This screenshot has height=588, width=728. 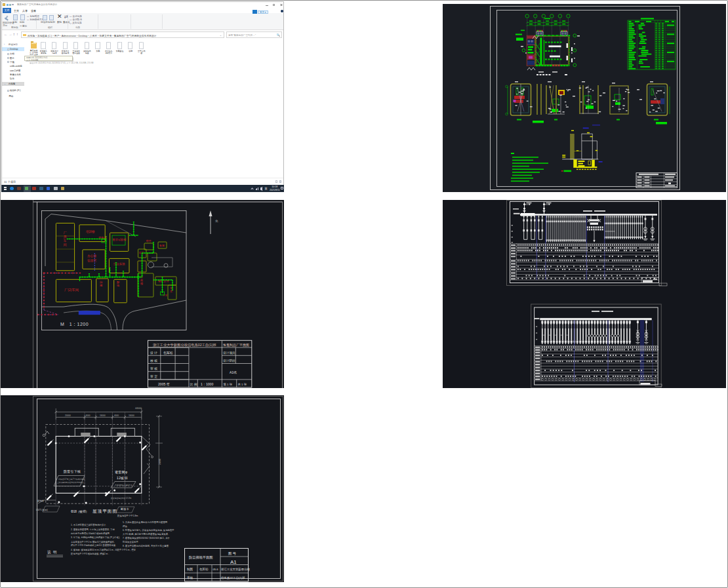 What do you see at coordinates (93, 530) in the screenshot?
I see `svg-text: 2. 屋面采用避雷网, 十大轴上采用避雷带, 下端` at bounding box center [93, 530].